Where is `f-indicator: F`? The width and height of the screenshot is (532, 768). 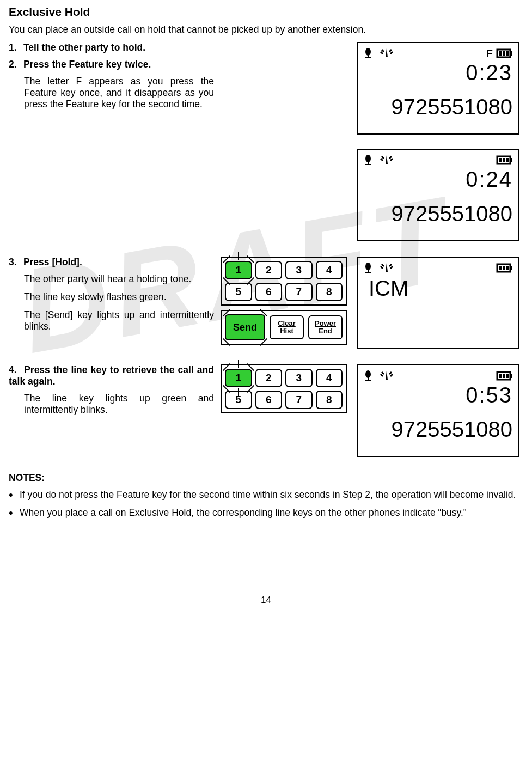 f-indicator: F is located at coordinates (490, 53).